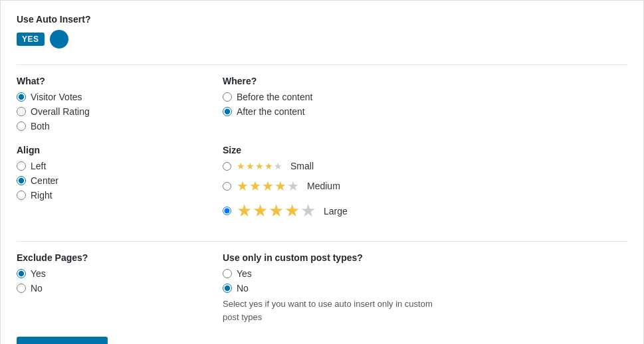  Describe the element at coordinates (120, 181) in the screenshot. I see `align-radio-group: Left Center Right` at that location.